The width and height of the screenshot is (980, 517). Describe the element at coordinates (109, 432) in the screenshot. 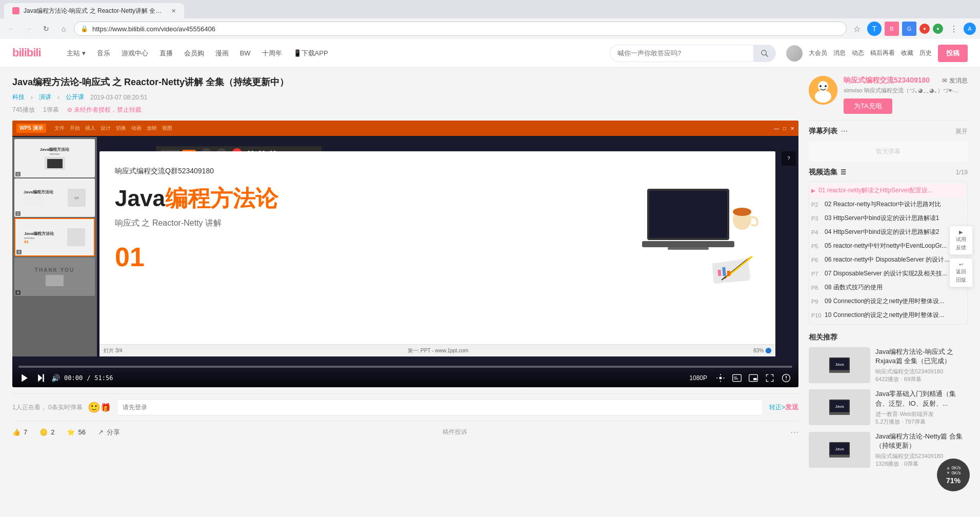

I see `share-button: ↗ 分享` at that location.